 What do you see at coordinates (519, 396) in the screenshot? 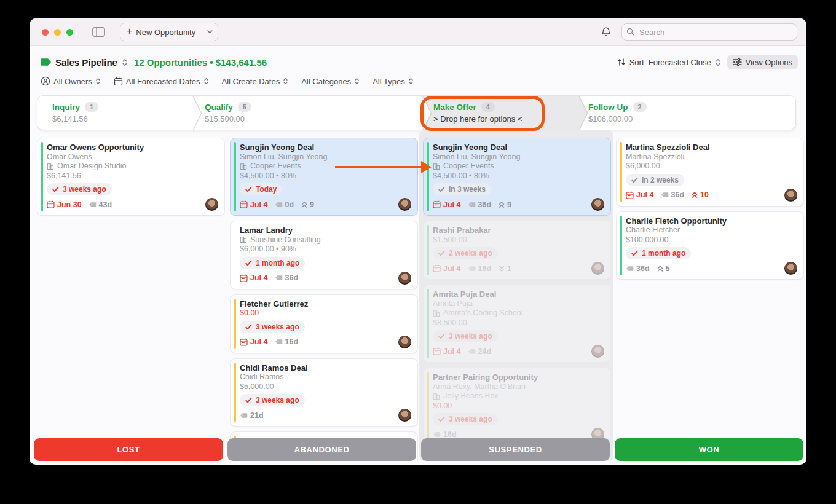
I see `card-company: Jelly Beans Rox` at bounding box center [519, 396].